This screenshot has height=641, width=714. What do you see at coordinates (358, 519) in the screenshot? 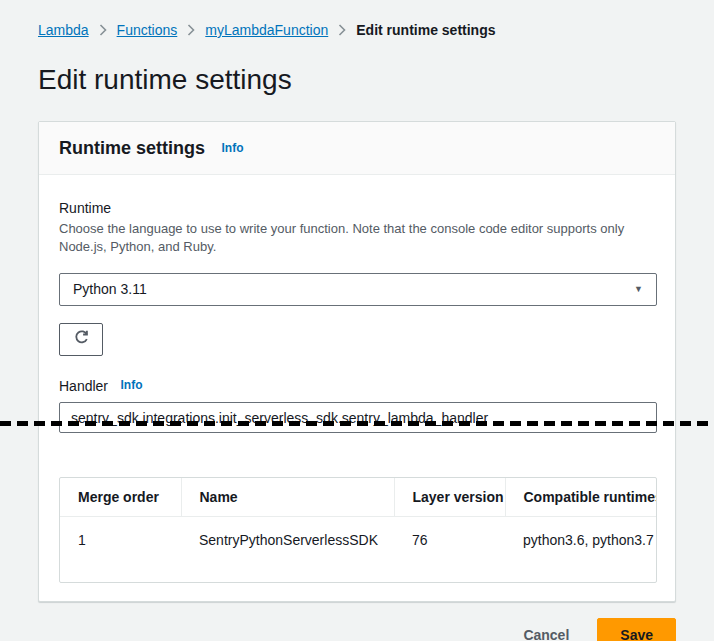
I see `layers-table: Merge order Name Layer version Compatibl…` at bounding box center [358, 519].